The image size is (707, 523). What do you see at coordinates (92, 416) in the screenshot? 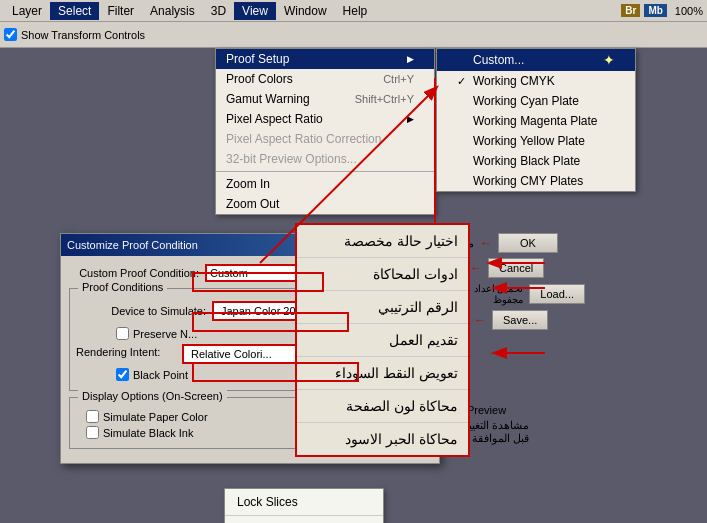
I see `simulate-paper-checkbox` at bounding box center [92, 416].